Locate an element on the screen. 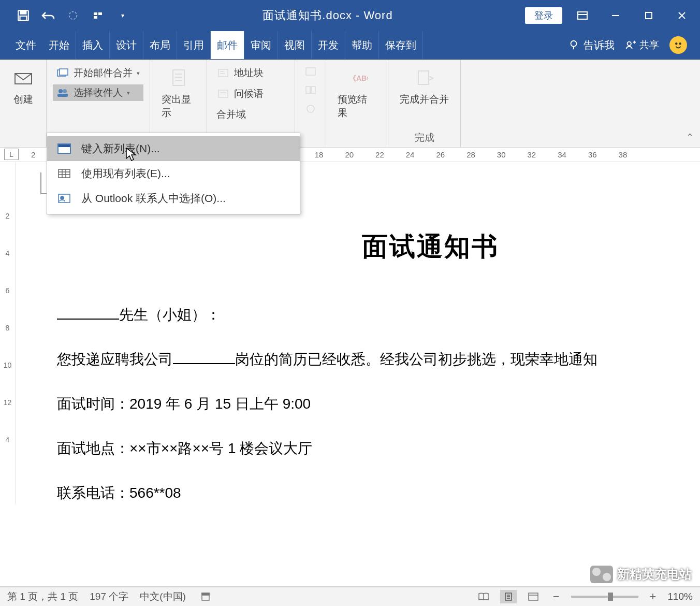  minimize-button is located at coordinates (616, 16).